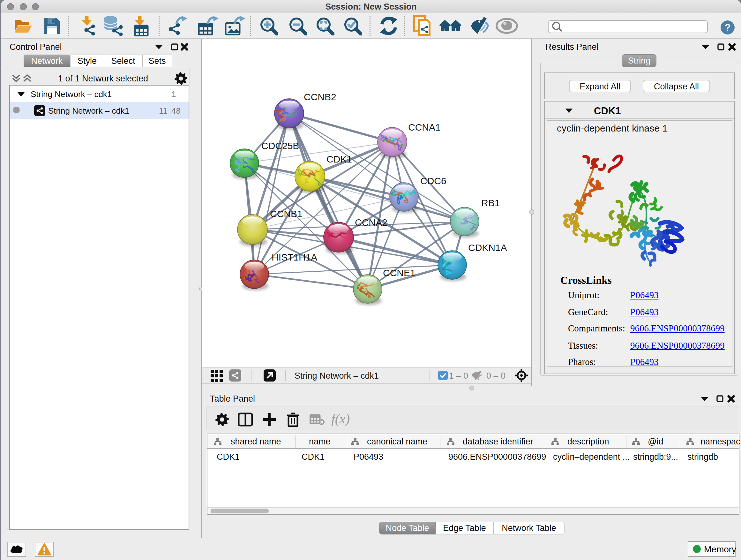 This screenshot has width=741, height=560. Describe the element at coordinates (286, 214) in the screenshot. I see `svg-text: CCNB1` at that location.